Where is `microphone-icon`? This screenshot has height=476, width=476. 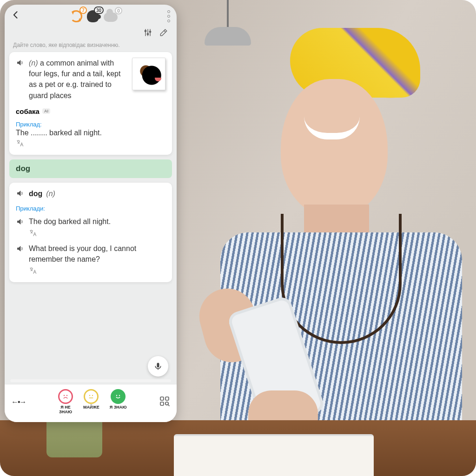 microphone-icon is located at coordinates (158, 366).